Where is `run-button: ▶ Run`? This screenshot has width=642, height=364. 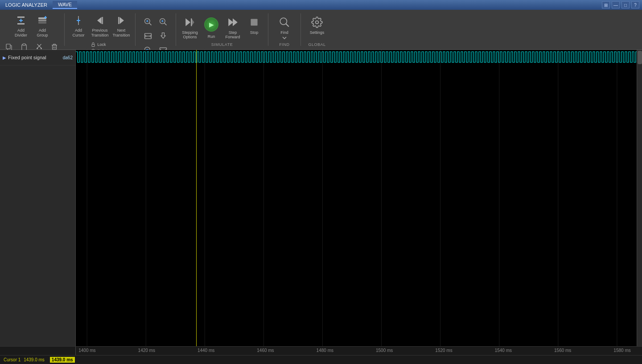 run-button: ▶ Run is located at coordinates (211, 28).